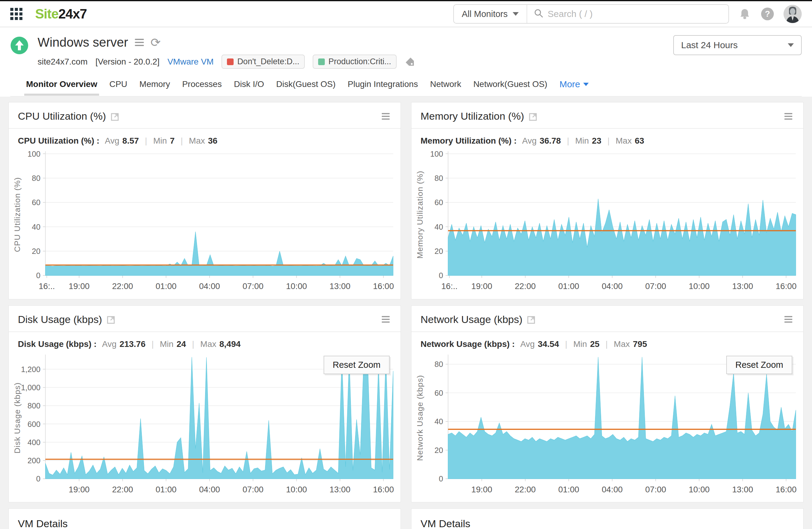  Describe the element at coordinates (607, 341) in the screenshot. I see `chart-stats: Network Usage (kbps) : Avg34.54 | Min25 …` at that location.